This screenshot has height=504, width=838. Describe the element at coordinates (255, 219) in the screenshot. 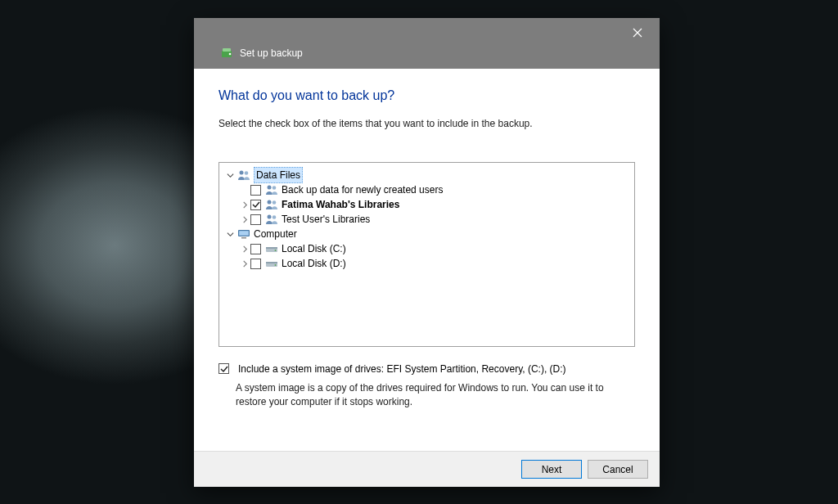

I see `checkbox-testuser-libraries` at that location.